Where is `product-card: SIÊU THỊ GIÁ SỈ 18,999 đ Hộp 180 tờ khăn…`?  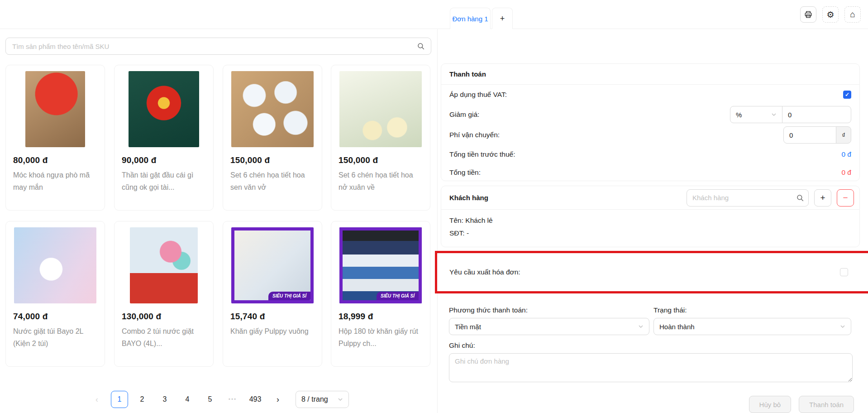 product-card: SIÊU THỊ GIÁ SỈ 18,999 đ Hộp 180 tờ khăn… is located at coordinates (381, 294).